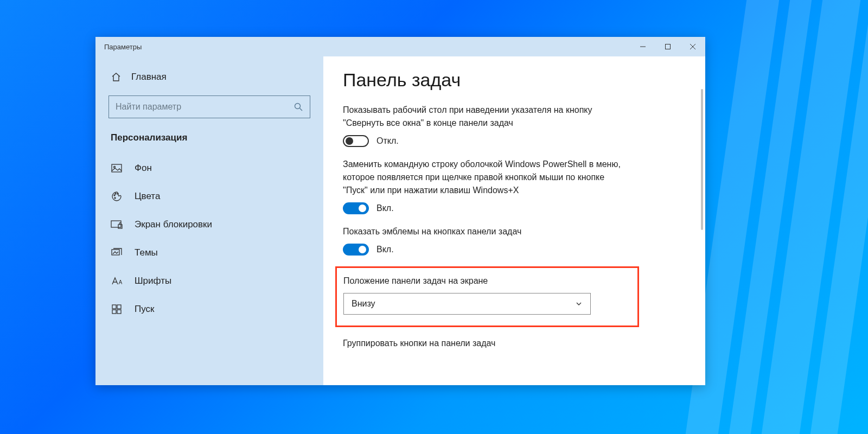  I want to click on setting-description: Показать эмблемы на кнопках панели задач, so click(487, 232).